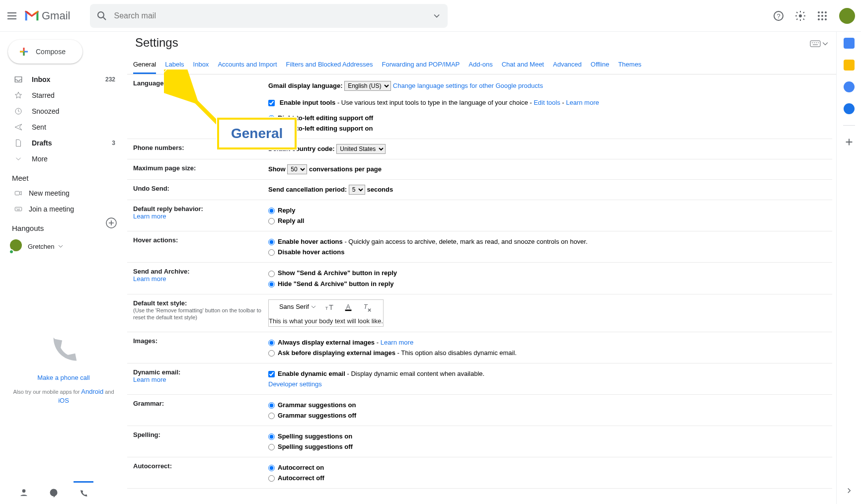 The height and width of the screenshot is (504, 861). What do you see at coordinates (600, 65) in the screenshot?
I see `tab-offline: Offline` at bounding box center [600, 65].